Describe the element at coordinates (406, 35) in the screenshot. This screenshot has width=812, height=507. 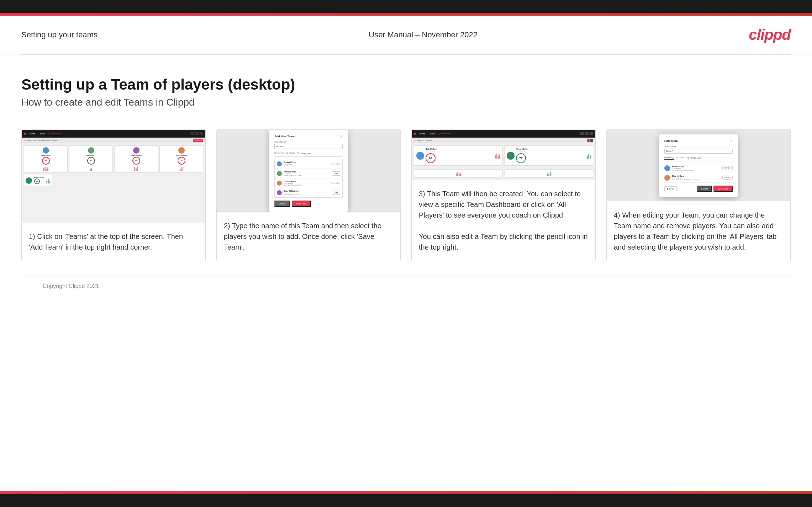
I see `header: Setting up your teams User Manual – Nove…` at that location.